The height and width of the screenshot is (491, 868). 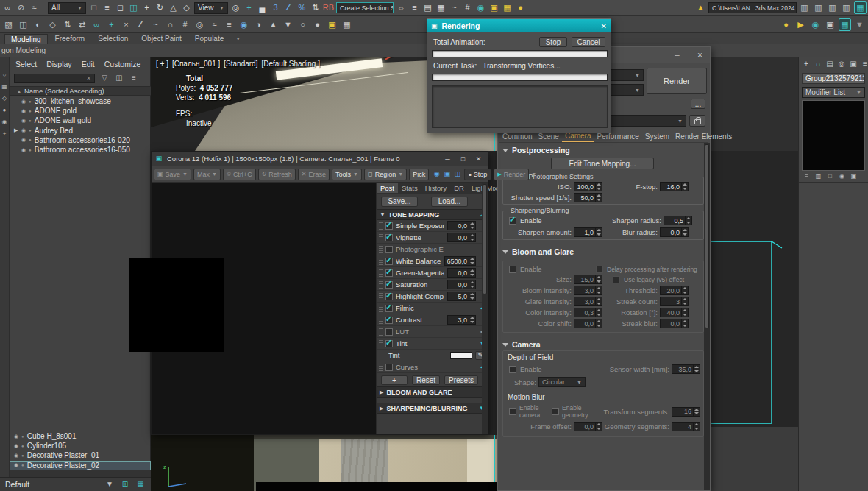 What do you see at coordinates (674, 290) in the screenshot?
I see `value-spinner: 20,0` at bounding box center [674, 290].